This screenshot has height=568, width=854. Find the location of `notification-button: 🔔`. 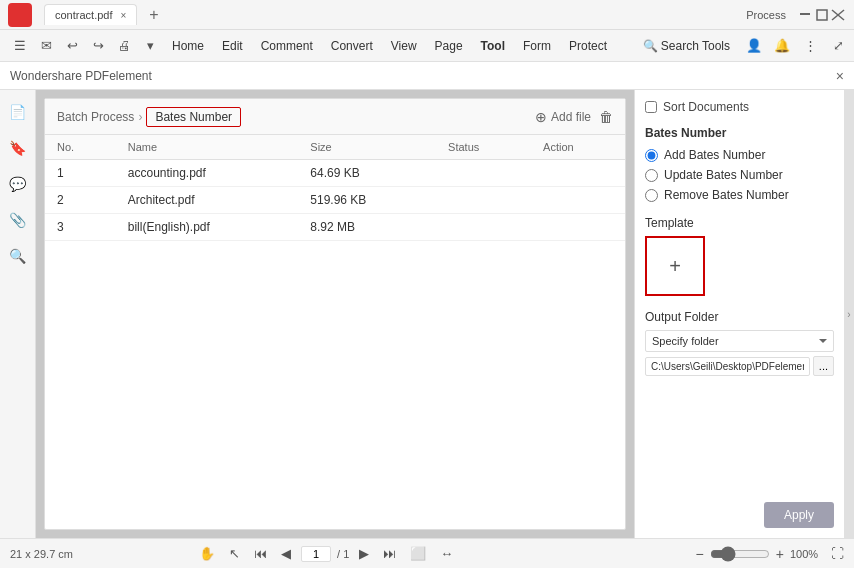

notification-button: 🔔 is located at coordinates (782, 46).